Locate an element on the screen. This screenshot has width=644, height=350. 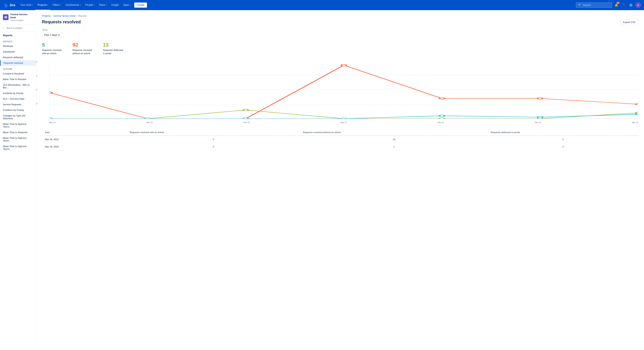
create-button: Create is located at coordinates (140, 5).